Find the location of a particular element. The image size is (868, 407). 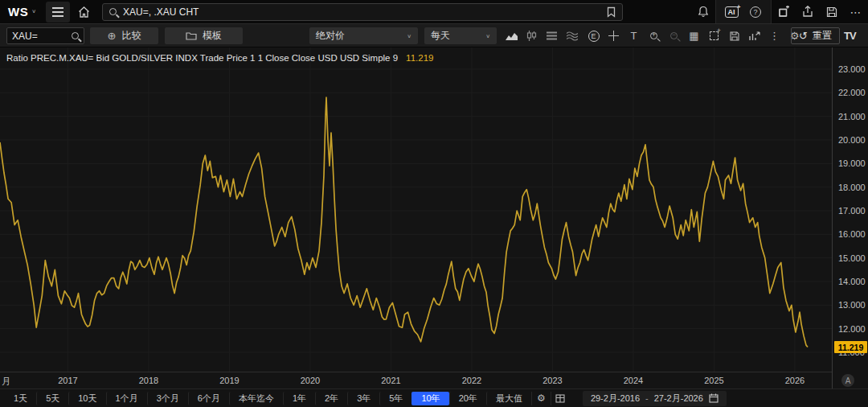

bookmark-icon is located at coordinates (611, 12).